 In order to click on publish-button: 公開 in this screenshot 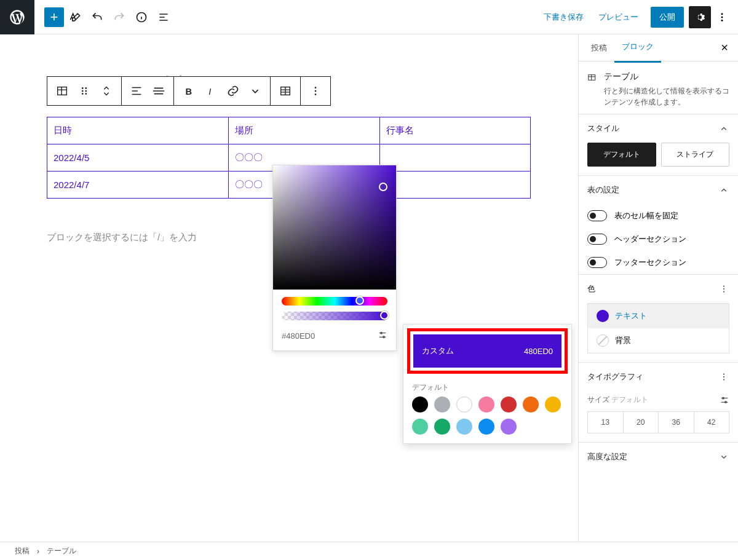, I will do `click(667, 17)`.